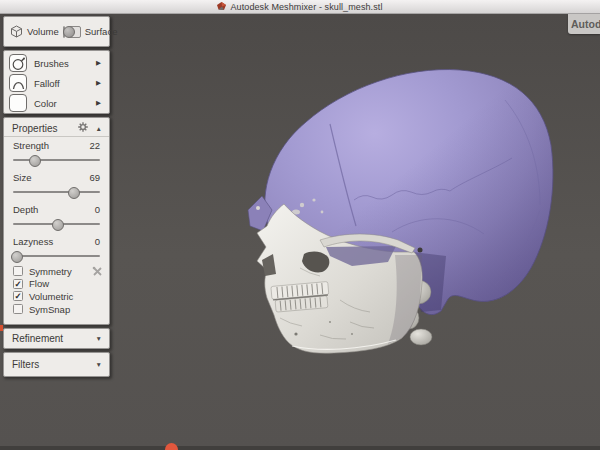 Image resolution: width=600 pixels, height=450 pixels. I want to click on size-slider, so click(56, 192).